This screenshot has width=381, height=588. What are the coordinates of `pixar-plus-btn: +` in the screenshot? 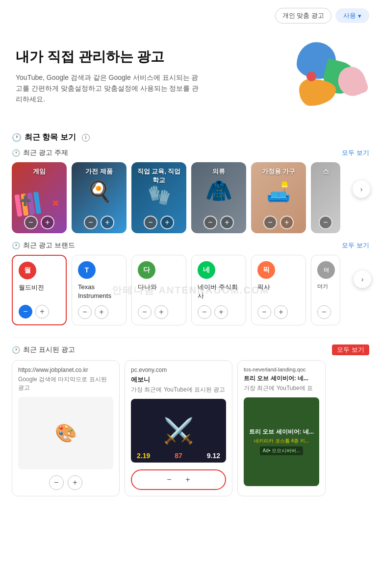 It's located at (281, 312).